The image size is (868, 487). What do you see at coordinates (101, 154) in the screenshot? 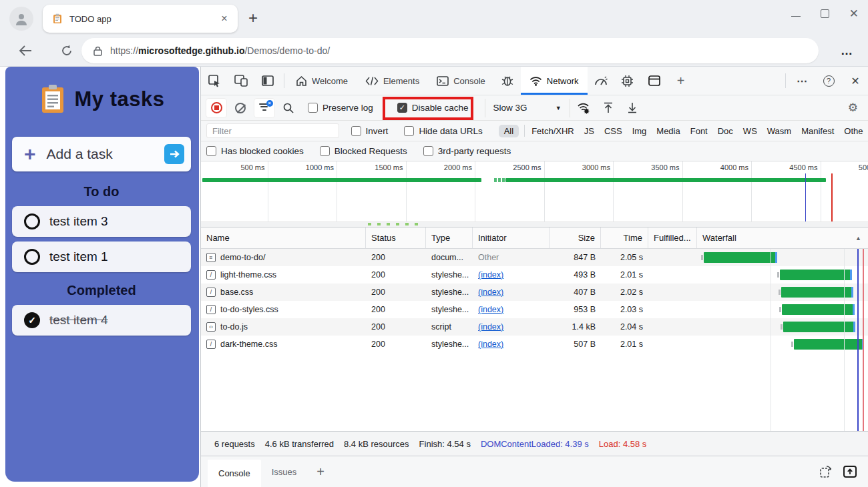
I see `add-task-field: + Add a task` at bounding box center [101, 154].